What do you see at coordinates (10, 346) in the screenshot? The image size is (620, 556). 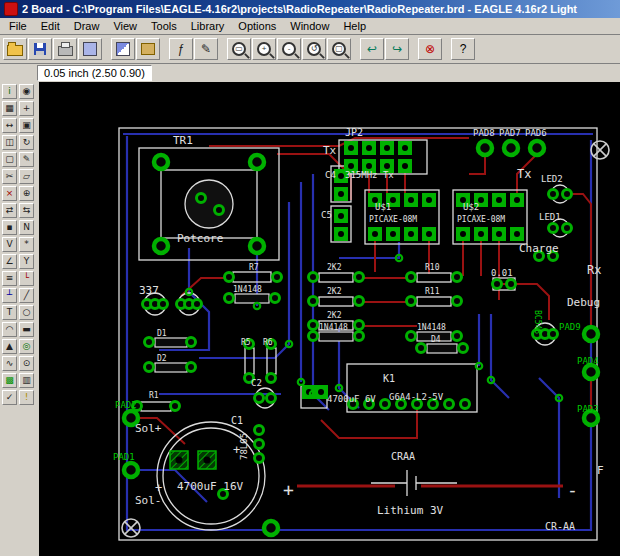 I see `tool-polygon-button: ▲` at bounding box center [10, 346].